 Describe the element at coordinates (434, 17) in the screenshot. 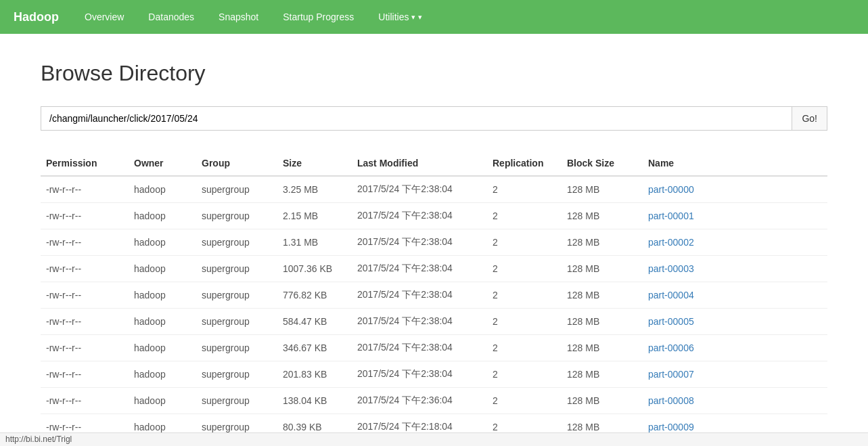

I see `navbar: Hadoop OverviewDatanodesSnapshotStartup …` at that location.